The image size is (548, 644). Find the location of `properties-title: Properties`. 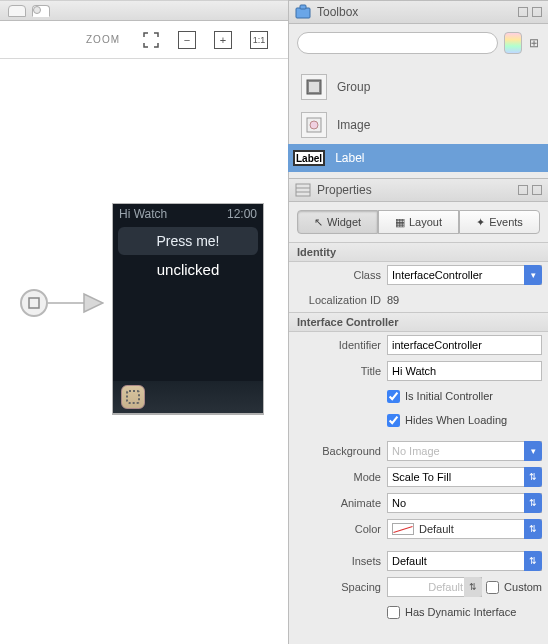

properties-title: Properties is located at coordinates (414, 190).